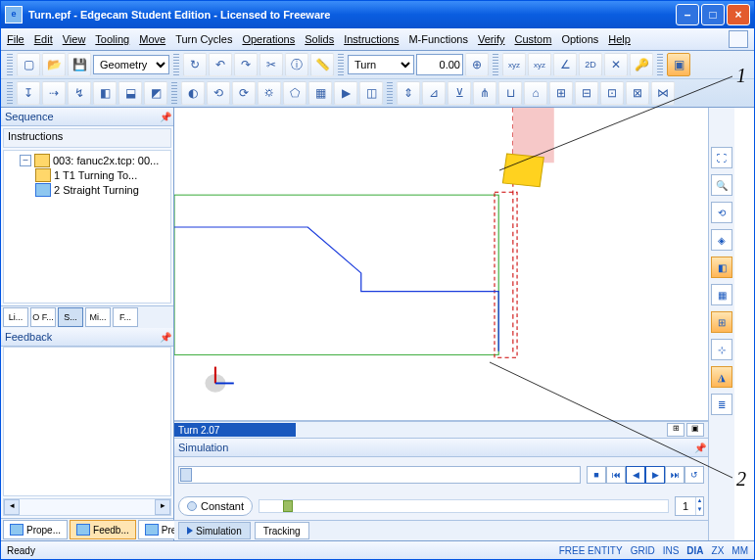 The image size is (755, 560). What do you see at coordinates (663, 93) in the screenshot?
I see `tb-c11: ⋈` at bounding box center [663, 93].